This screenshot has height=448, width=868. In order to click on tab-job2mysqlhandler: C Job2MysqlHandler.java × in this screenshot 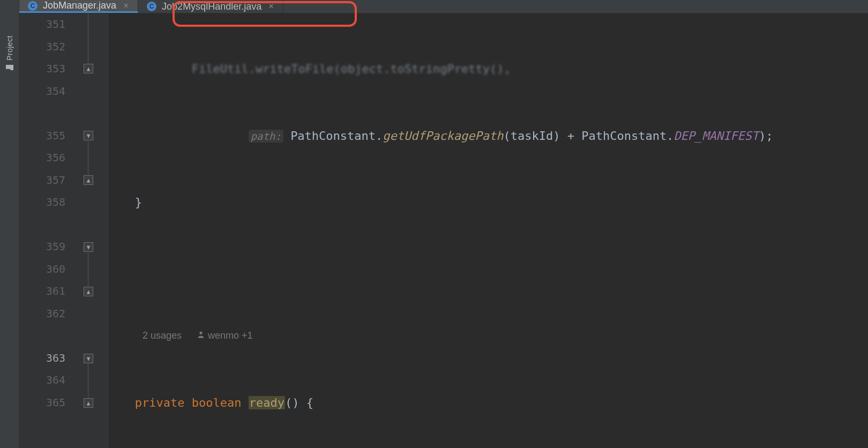, I will do `click(211, 6)`.